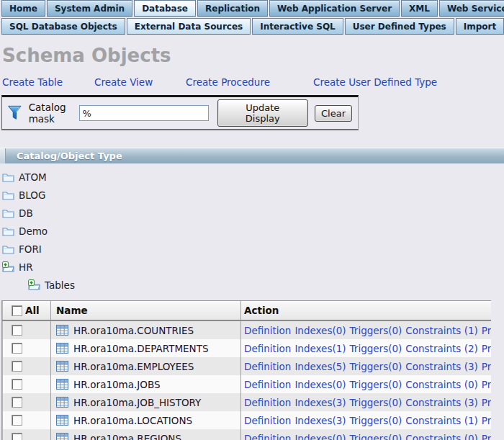 The width and height of the screenshot is (504, 440). I want to click on catalog-mask-input, so click(144, 113).